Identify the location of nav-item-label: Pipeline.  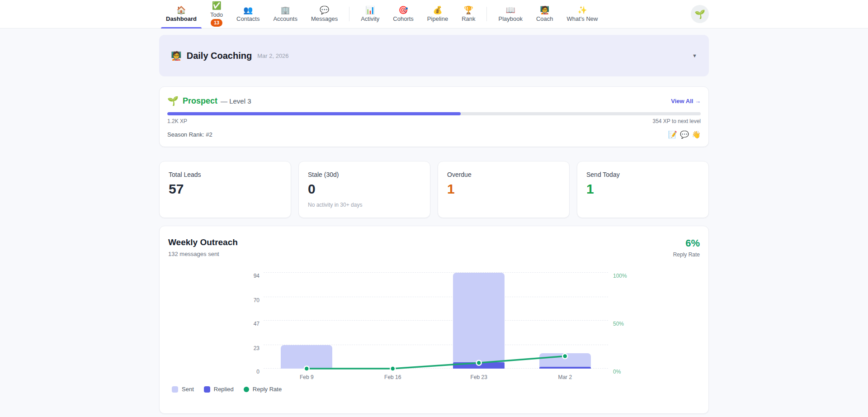
(438, 19).